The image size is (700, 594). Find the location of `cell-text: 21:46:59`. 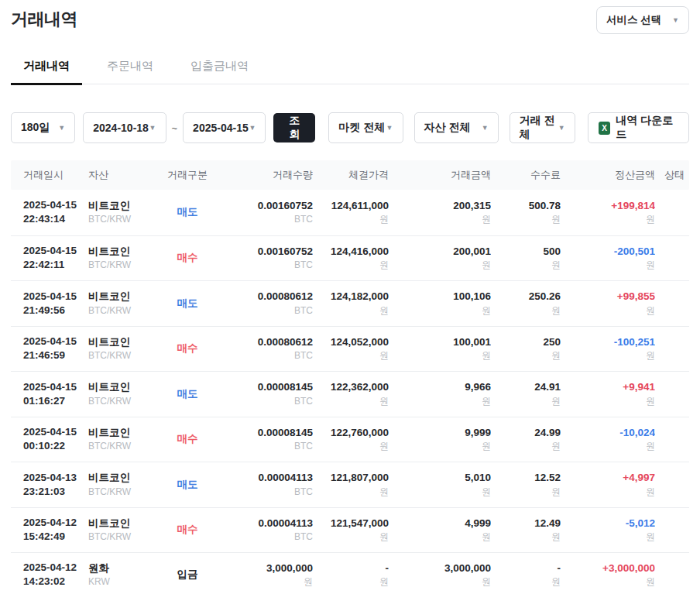

cell-text: 21:46:59 is located at coordinates (56, 355).